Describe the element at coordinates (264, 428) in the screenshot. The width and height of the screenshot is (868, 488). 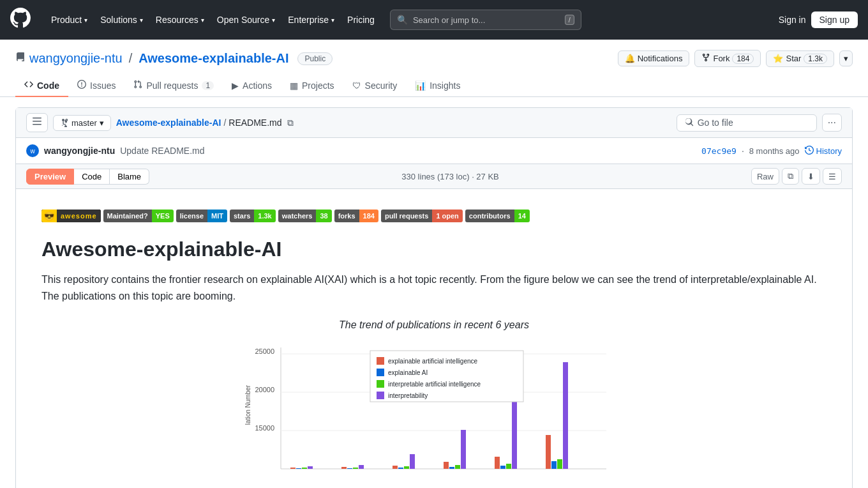
I see `svg-text: 15000` at that location.